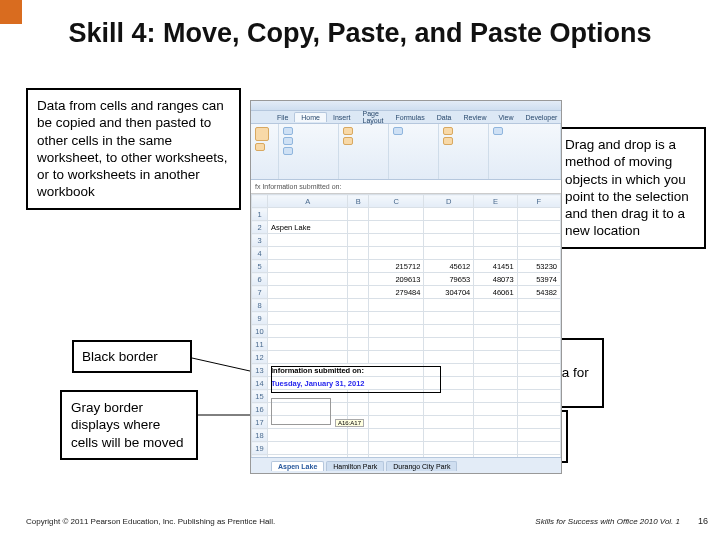 The width and height of the screenshot is (720, 540). What do you see at coordinates (342, 118) in the screenshot?
I see `ribbon-tab: Insert` at bounding box center [342, 118].